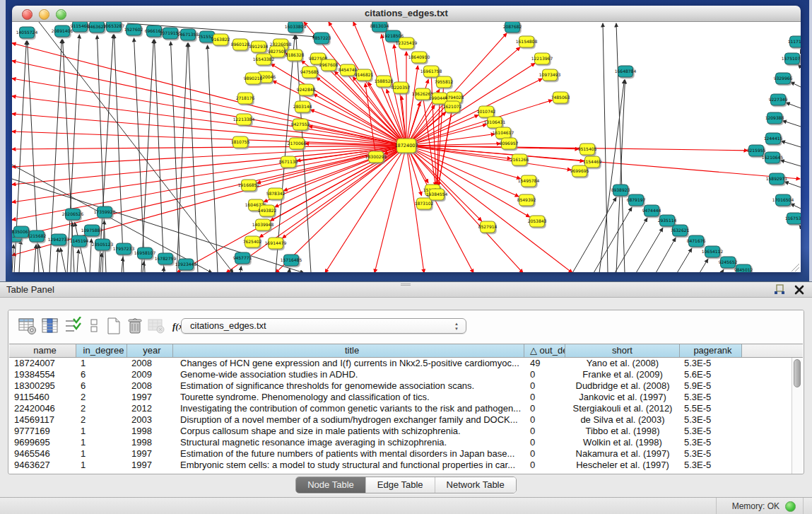 Image resolution: width=812 pixels, height=514 pixels. Describe the element at coordinates (331, 485) in the screenshot. I see `tab-node-table: Node Table` at that location.